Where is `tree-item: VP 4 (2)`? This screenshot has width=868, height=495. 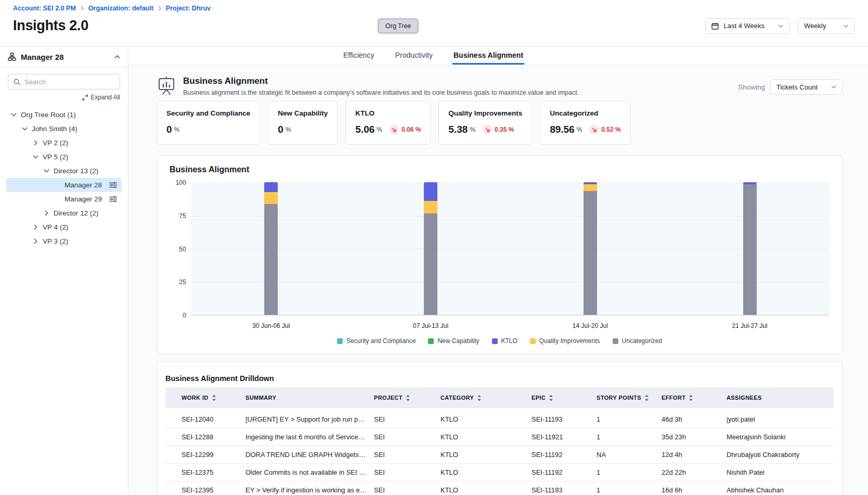
tree-item: VP 4 (2) is located at coordinates (64, 227).